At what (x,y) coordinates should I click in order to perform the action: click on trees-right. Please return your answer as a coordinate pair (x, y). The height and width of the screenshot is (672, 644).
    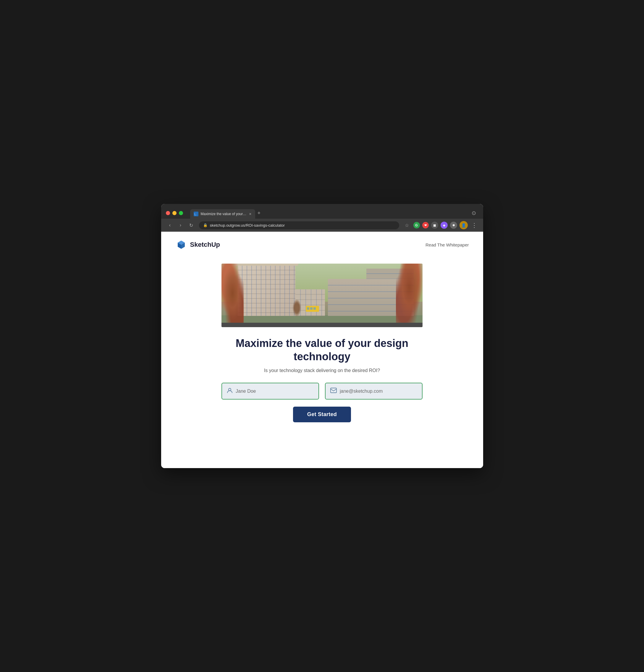
    Looking at the image, I should click on (409, 293).